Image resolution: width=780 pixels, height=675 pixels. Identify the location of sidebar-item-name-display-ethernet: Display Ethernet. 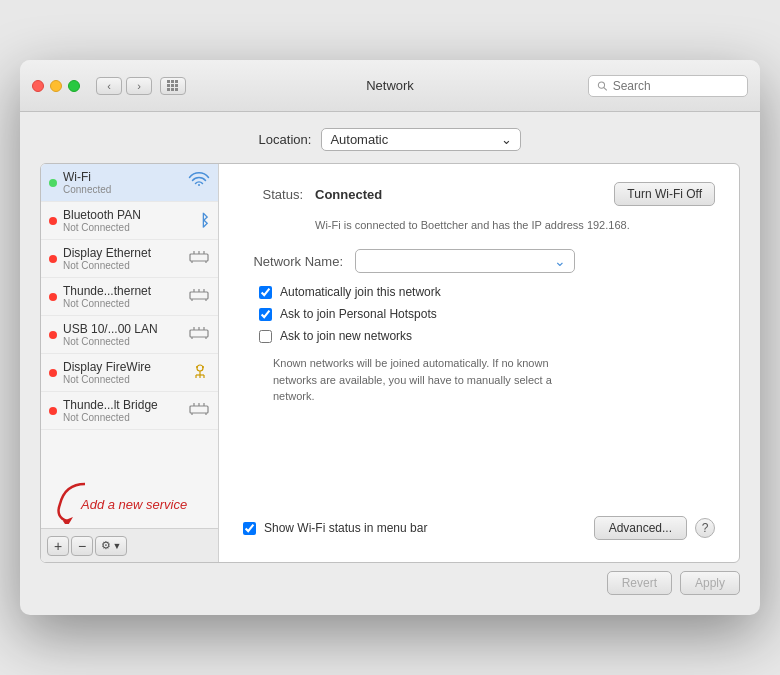
(122, 253).